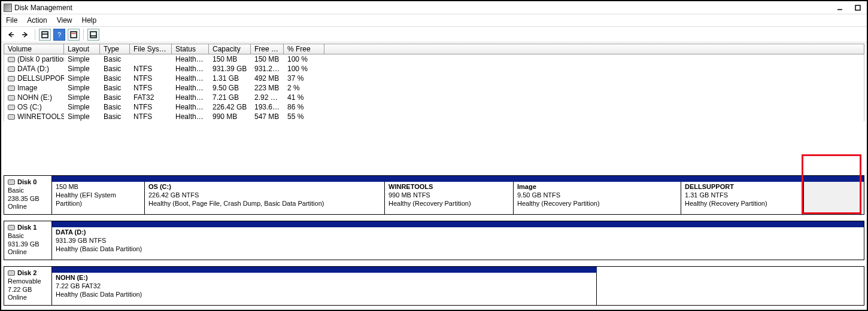 The height and width of the screenshot is (311, 868). Describe the element at coordinates (434, 286) in the screenshot. I see `disk-block-2: Disk 2 Removable 7.22 GB Online NOHN (E:…` at that location.